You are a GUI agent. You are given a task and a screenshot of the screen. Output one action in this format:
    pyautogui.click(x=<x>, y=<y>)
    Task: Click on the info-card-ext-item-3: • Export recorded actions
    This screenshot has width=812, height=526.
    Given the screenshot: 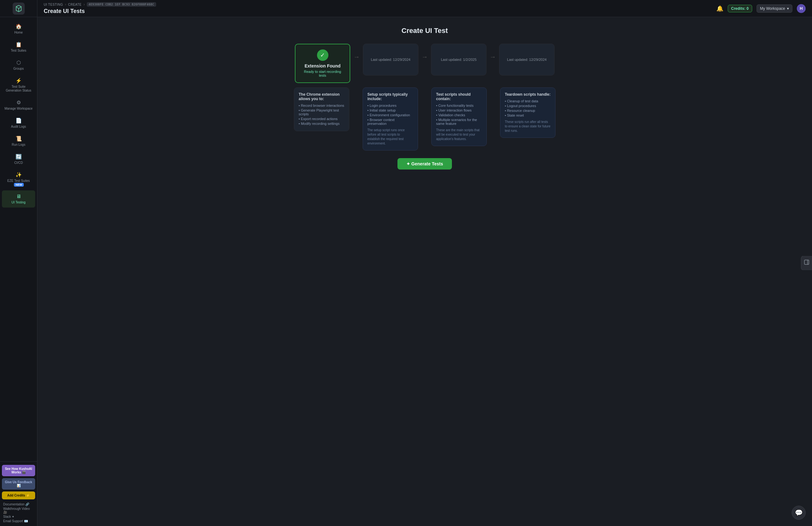 What is the action you would take?
    pyautogui.click(x=321, y=119)
    